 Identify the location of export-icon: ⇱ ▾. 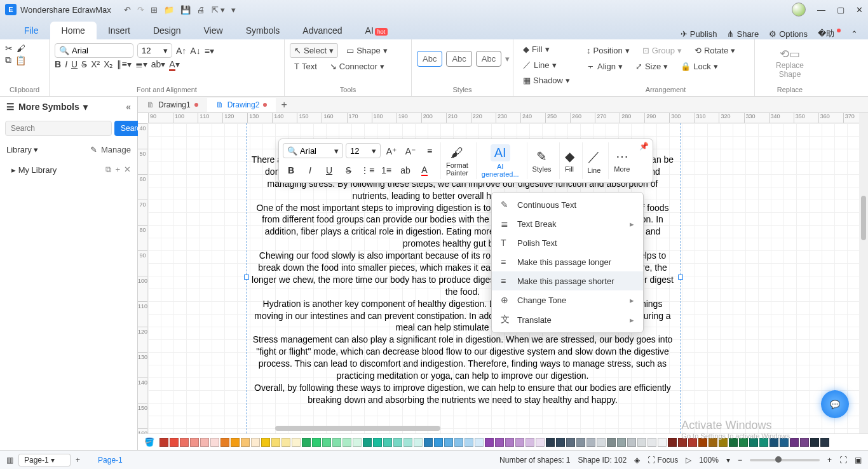
(219, 10).